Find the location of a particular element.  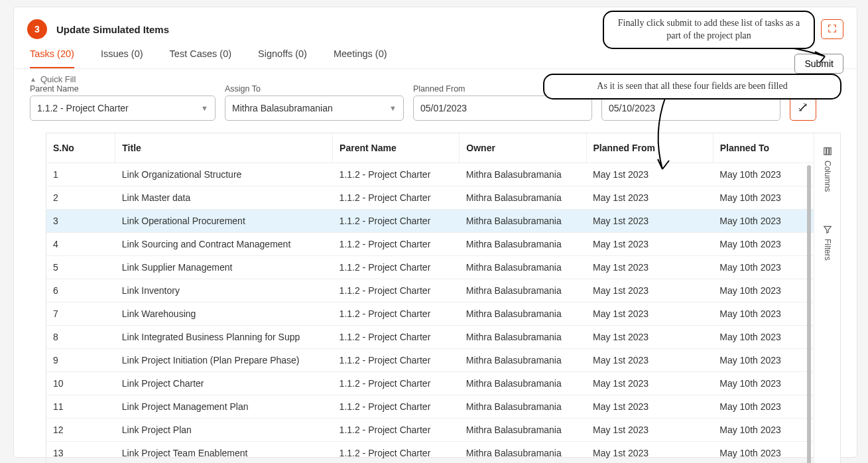

annotation-submit: Finally click submit to add these list o… is located at coordinates (709, 30).